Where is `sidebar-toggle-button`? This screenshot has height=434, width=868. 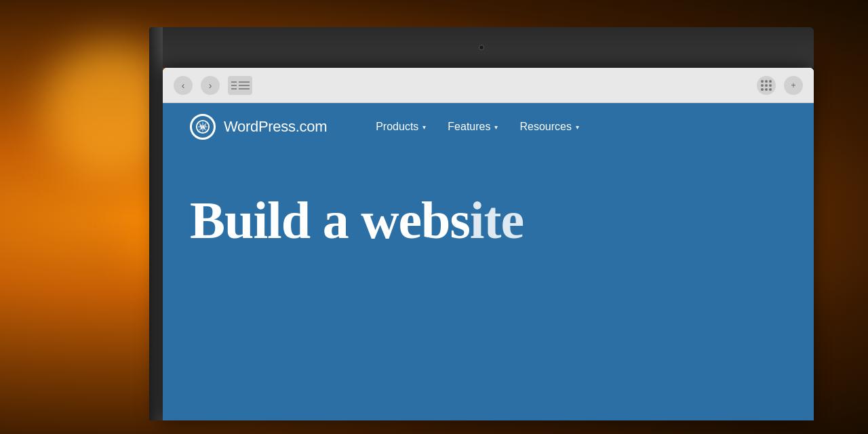 sidebar-toggle-button is located at coordinates (240, 85).